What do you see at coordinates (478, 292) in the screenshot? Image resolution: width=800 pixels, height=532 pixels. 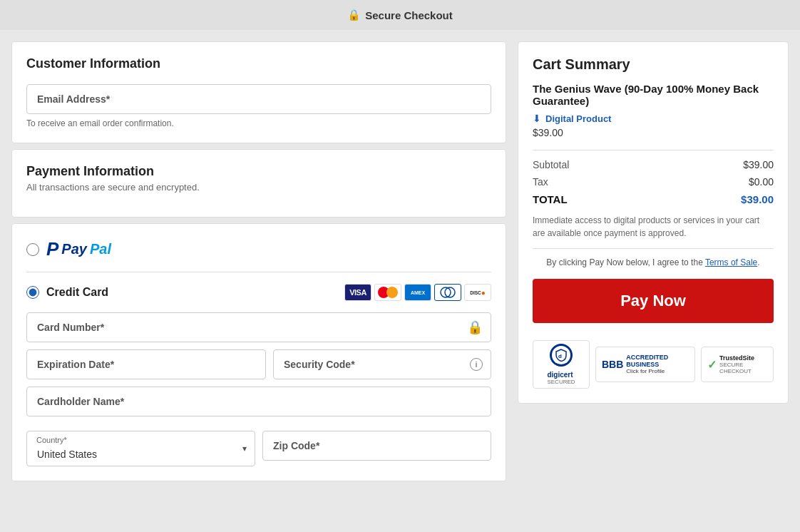 I see `discover-icon: DISC●` at bounding box center [478, 292].